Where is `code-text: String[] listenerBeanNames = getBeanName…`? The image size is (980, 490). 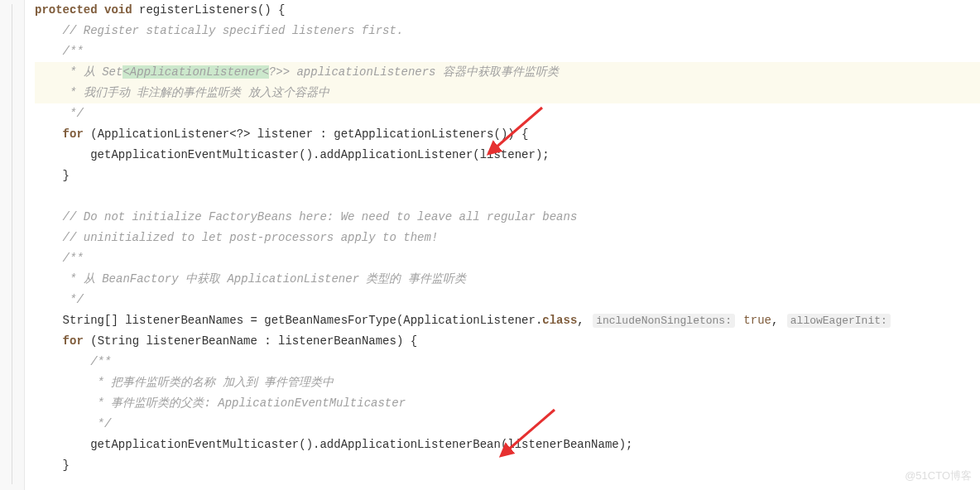 code-text: String[] listenerBeanNames = getBeanName… is located at coordinates (303, 320).